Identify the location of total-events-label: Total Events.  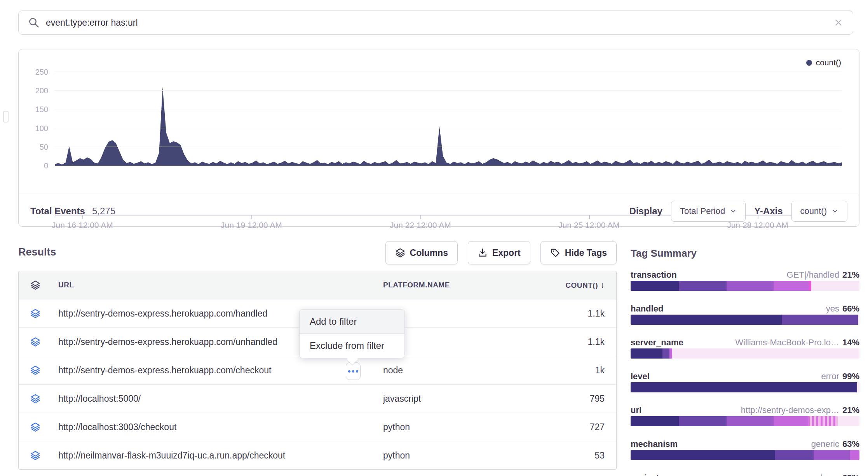
(58, 211).